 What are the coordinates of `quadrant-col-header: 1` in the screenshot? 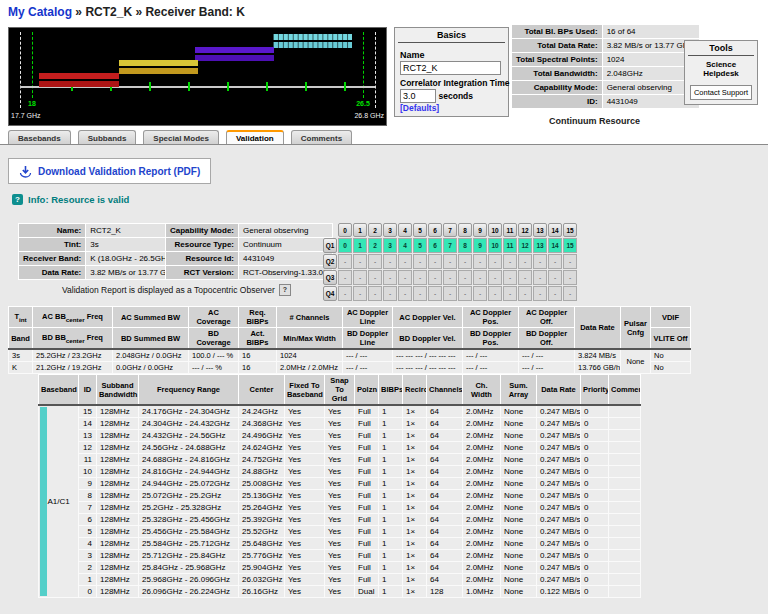 It's located at (360, 230).